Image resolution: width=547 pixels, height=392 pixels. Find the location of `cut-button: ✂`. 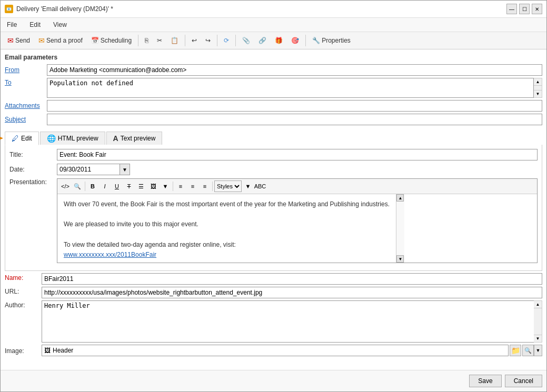

cut-button: ✂ is located at coordinates (160, 41).